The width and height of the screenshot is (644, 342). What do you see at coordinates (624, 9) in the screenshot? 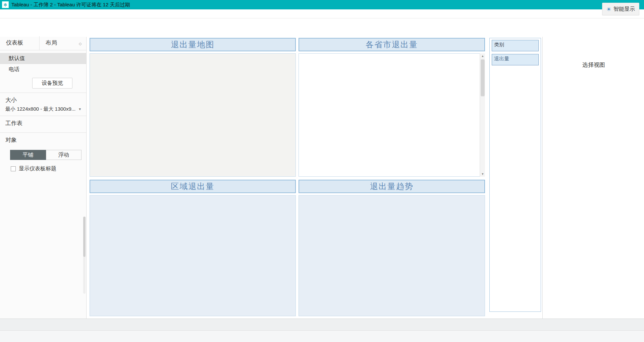
I see `show-me-label: 智能显示` at bounding box center [624, 9].